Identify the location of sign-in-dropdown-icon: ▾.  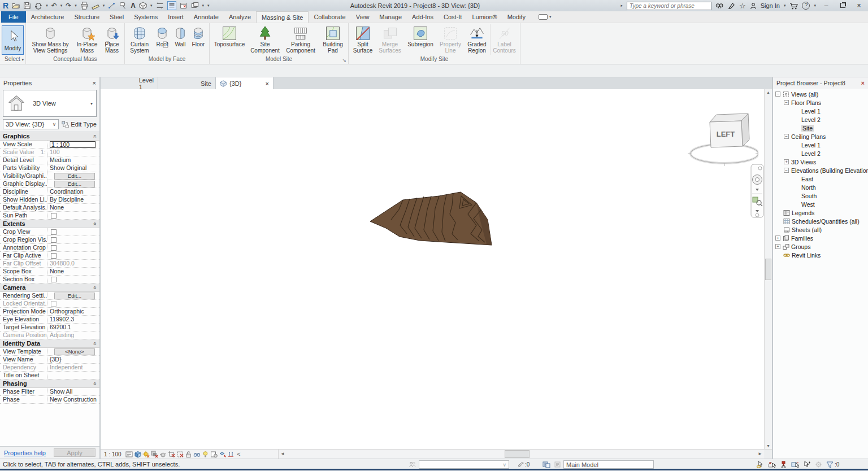
(785, 6).